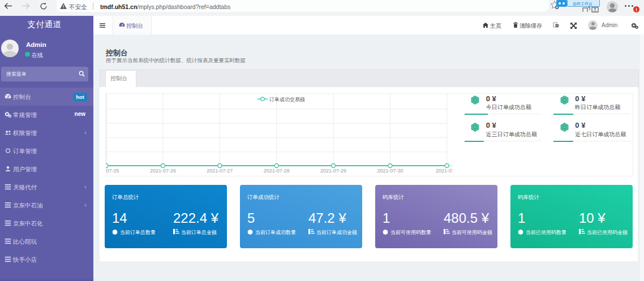  I want to click on svg-text: 2021-07, so click(444, 171).